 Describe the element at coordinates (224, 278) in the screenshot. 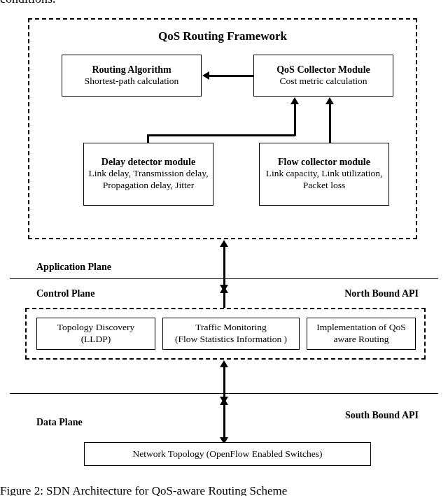

I see `separator-app-control` at that location.